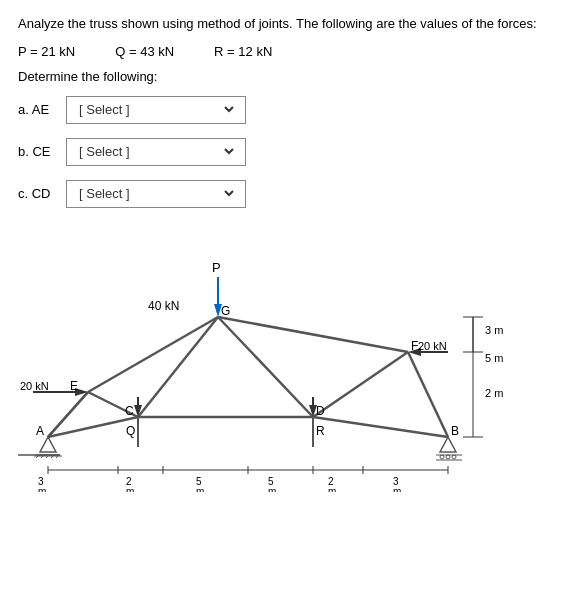 The image size is (561, 605). I want to click on determine-text: Determine the following:, so click(280, 76).